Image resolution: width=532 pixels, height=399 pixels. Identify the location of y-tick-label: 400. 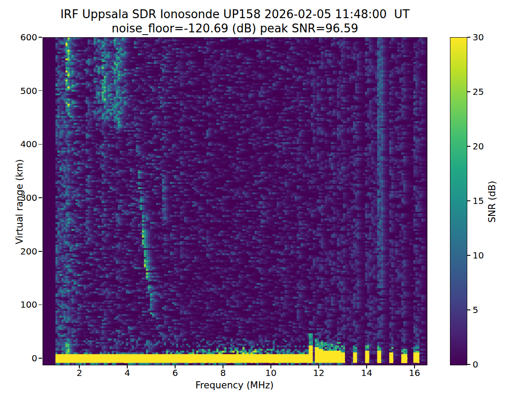
(22, 144).